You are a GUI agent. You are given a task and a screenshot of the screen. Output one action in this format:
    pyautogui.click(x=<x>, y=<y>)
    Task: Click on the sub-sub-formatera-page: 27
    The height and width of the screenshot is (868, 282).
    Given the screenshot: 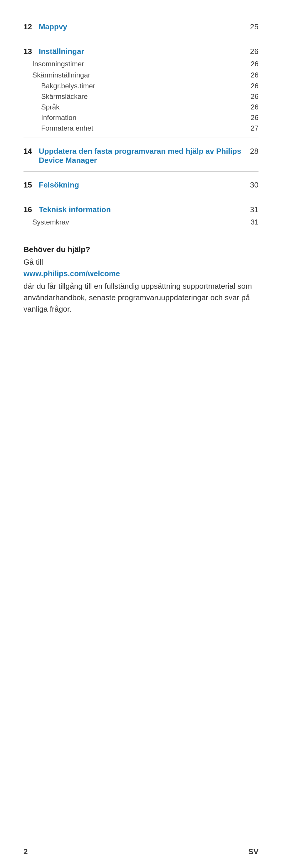 What is the action you would take?
    pyautogui.click(x=253, y=128)
    